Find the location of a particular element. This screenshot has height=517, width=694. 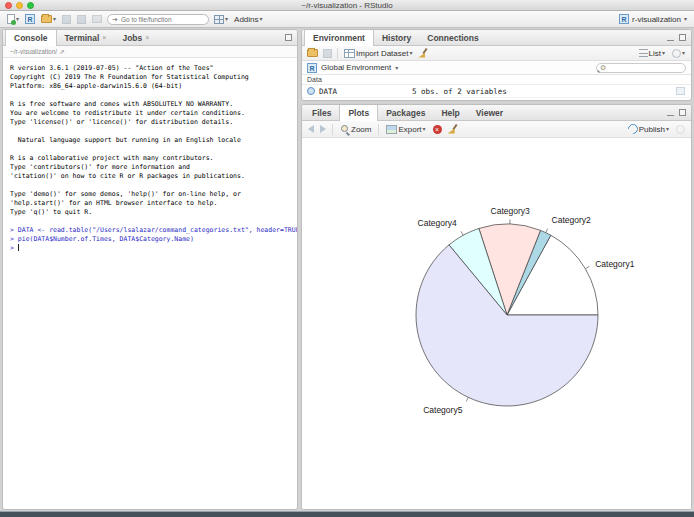

previous-plot-icon is located at coordinates (311, 129).